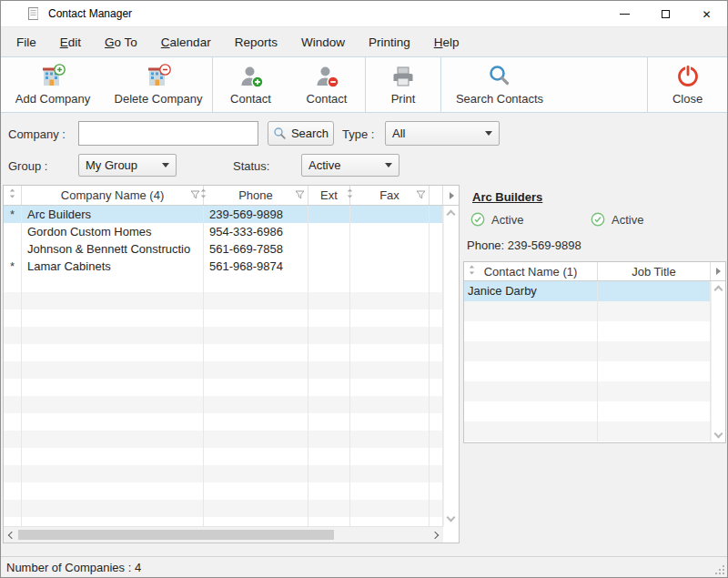  I want to click on toolbar-button-search-contacts: Search Contacts, so click(500, 85).